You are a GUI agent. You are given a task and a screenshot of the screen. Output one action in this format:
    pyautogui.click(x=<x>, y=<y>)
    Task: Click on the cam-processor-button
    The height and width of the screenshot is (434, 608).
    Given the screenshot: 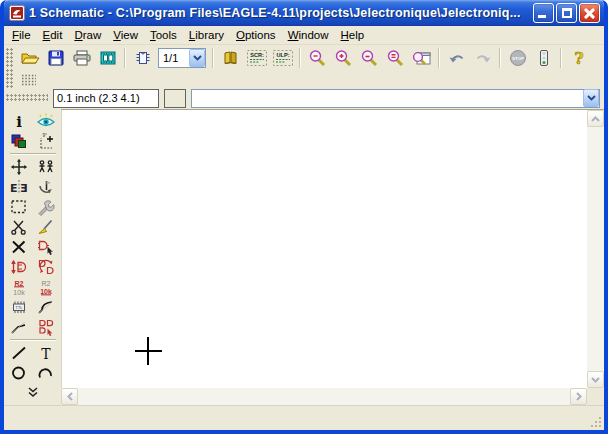 What is the action you would take?
    pyautogui.click(x=108, y=58)
    